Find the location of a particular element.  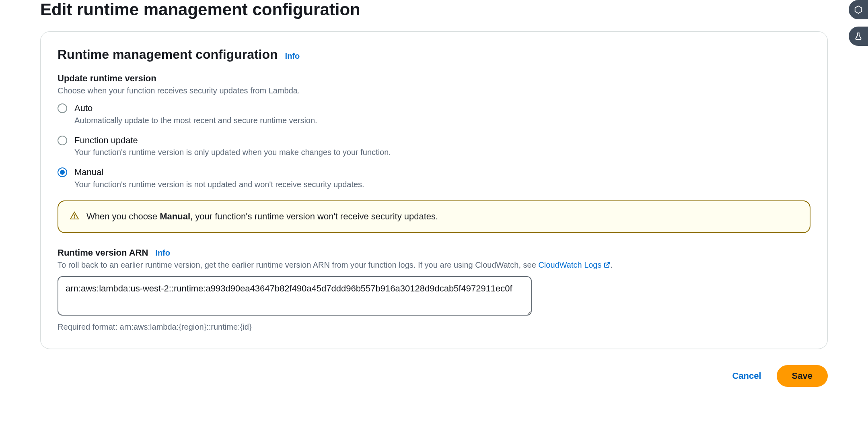

panel-title: Runtime management configuration is located at coordinates (168, 55).